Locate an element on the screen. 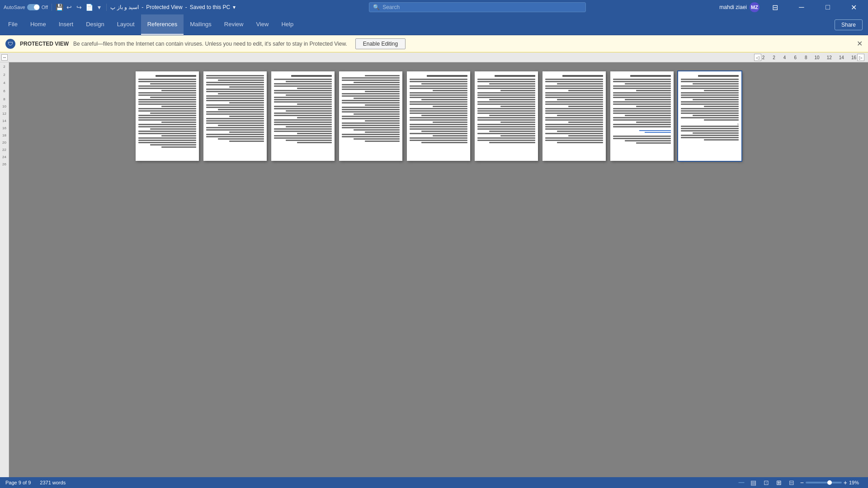 The width and height of the screenshot is (868, 488). protected-message: Be careful—files from the Internet can c… is located at coordinates (210, 44).